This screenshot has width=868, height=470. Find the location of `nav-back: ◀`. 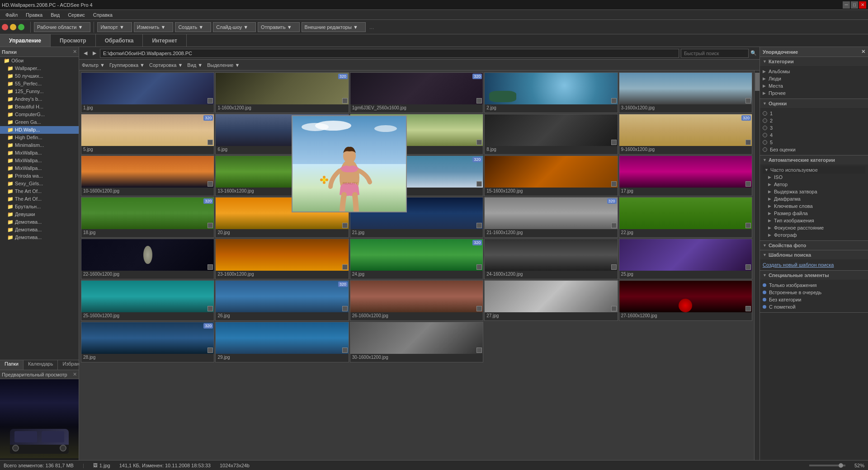

nav-back: ◀ is located at coordinates (85, 53).